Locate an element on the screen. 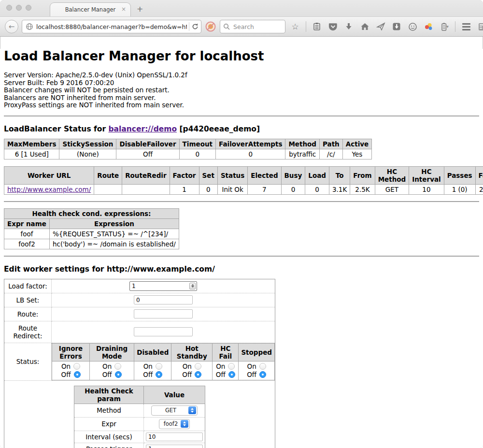 This screenshot has height=448, width=483. tab-balancer-manager: Balancer Manager × is located at coordinates (90, 10).